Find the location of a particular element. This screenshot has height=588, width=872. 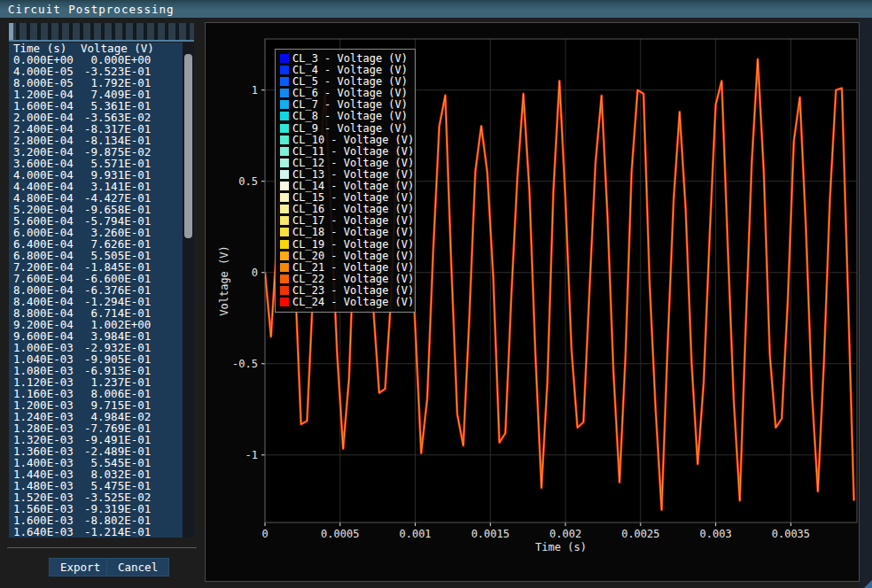

legend-label: CL_14 - Voltage (V) is located at coordinates (353, 186).